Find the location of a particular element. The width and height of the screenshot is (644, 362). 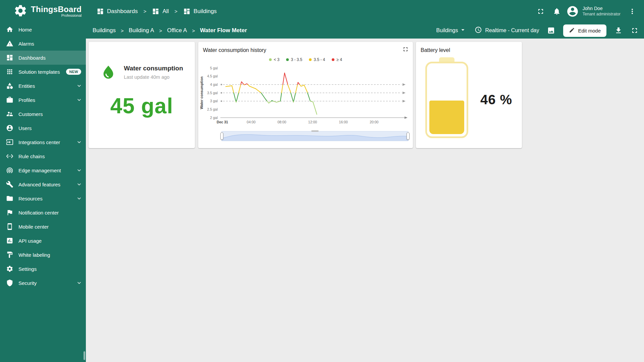

sidebar-item-customers: Customers is located at coordinates (43, 114).